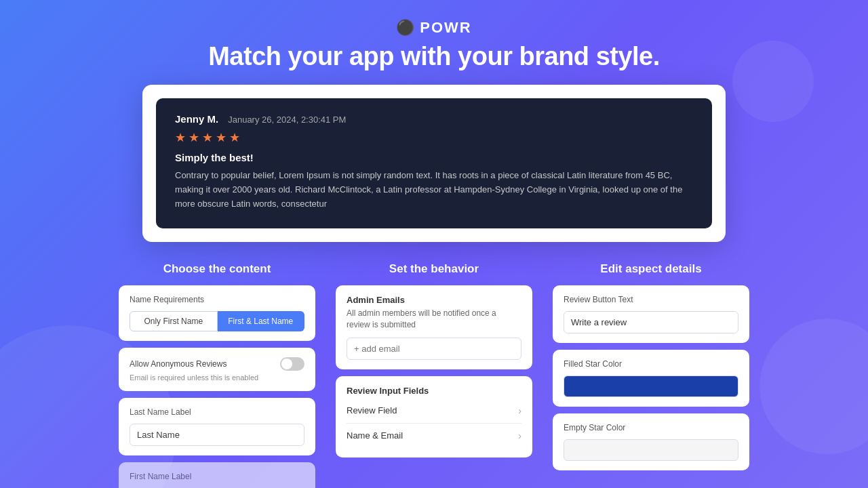 This screenshot has width=868, height=488. What do you see at coordinates (434, 390) in the screenshot?
I see `review-fields-label: Review Input Fields` at bounding box center [434, 390].